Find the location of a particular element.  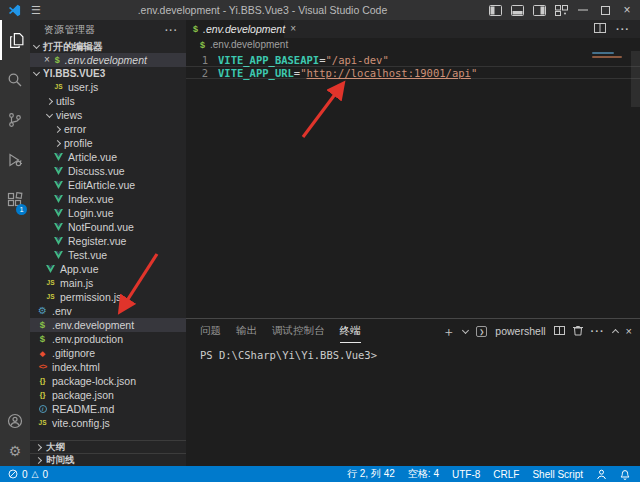

maximize-button is located at coordinates (605, 10).